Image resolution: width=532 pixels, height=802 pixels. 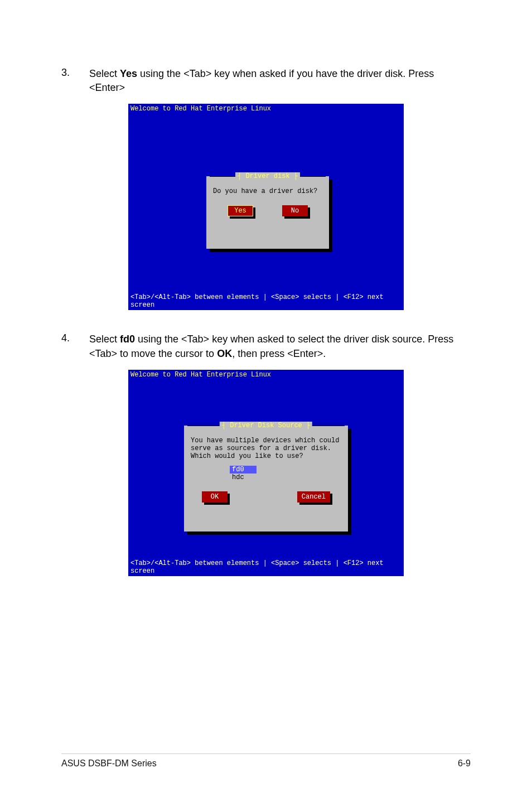 What do you see at coordinates (313, 497) in the screenshot?
I see `cancel-button: Cancel` at bounding box center [313, 497].